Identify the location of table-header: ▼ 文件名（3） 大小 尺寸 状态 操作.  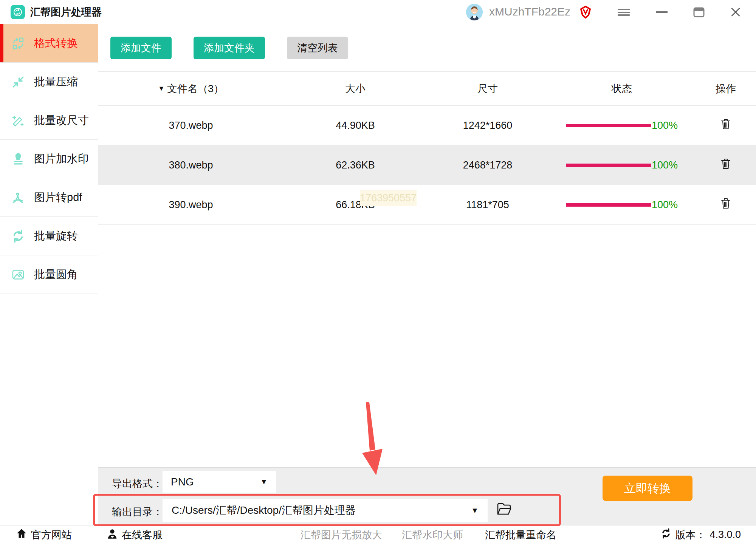
(427, 89).